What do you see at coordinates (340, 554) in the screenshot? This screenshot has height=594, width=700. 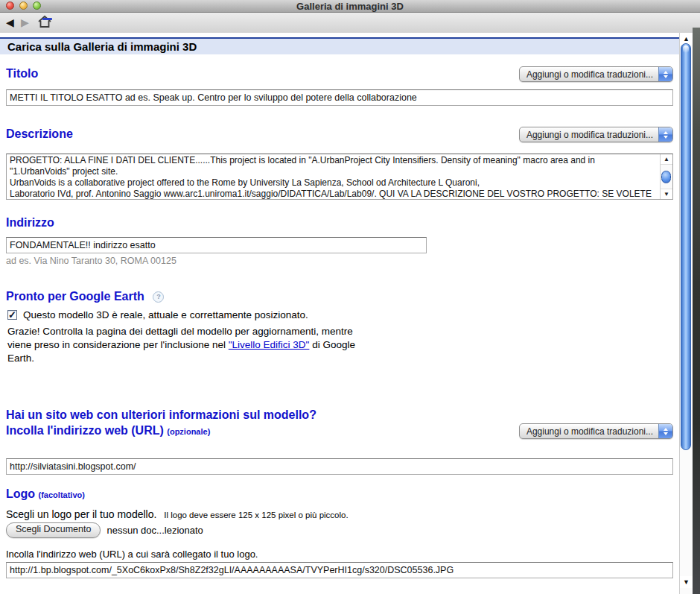 I see `logo-url-label: Incolla l'indirizzo web (URL) a cui sarà…` at bounding box center [340, 554].